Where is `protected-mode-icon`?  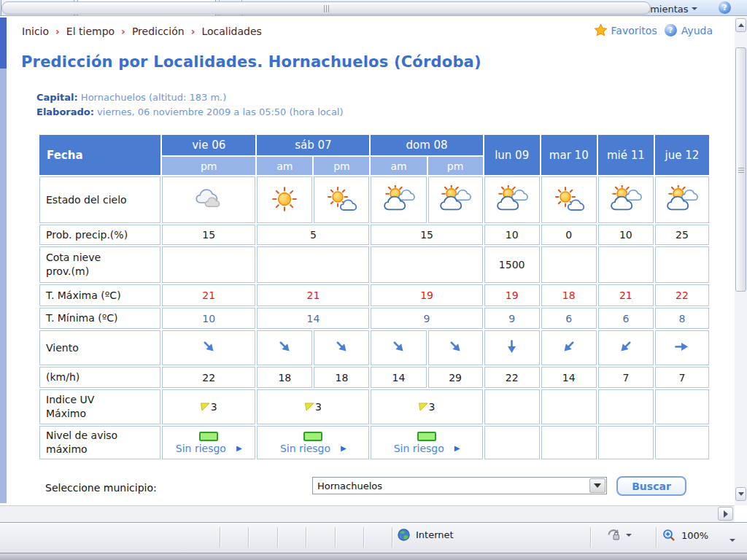 protected-mode-icon is located at coordinates (614, 535).